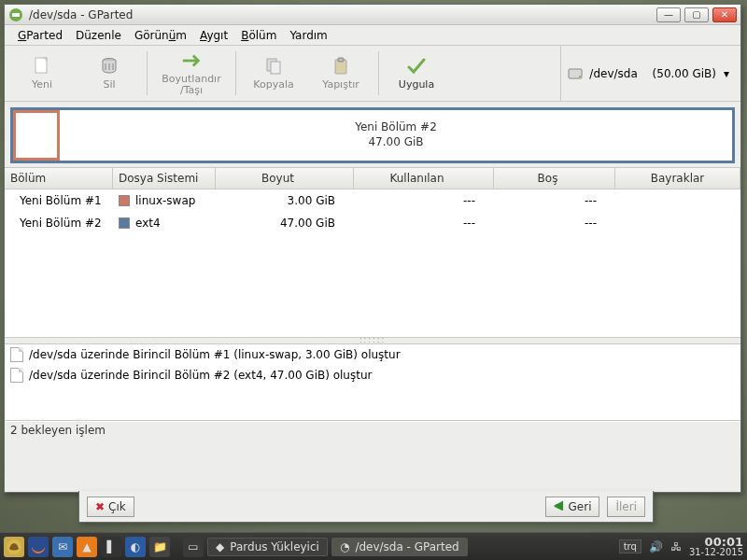  What do you see at coordinates (285, 178) in the screenshot?
I see `col-size: Boyut` at bounding box center [285, 178].